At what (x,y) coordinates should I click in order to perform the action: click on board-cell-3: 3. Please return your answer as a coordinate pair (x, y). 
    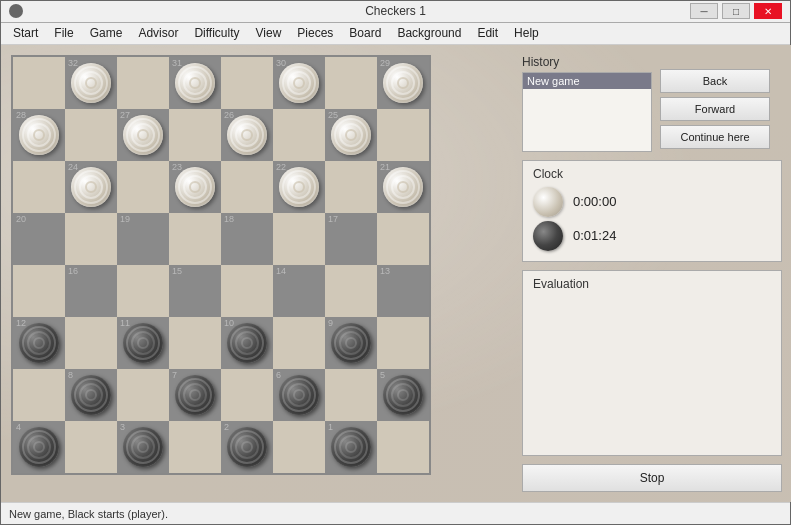
    Looking at the image, I should click on (143, 447).